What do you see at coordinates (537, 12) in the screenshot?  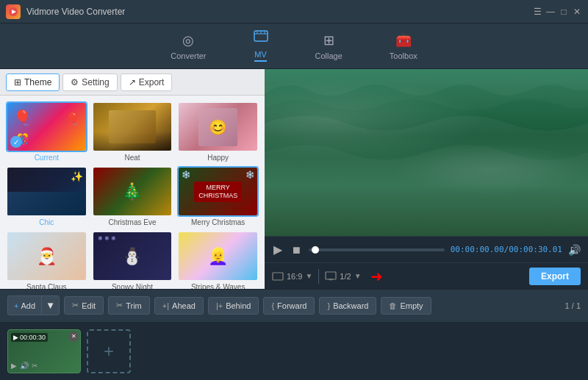 I see `menu-btn: ☰` at bounding box center [537, 12].